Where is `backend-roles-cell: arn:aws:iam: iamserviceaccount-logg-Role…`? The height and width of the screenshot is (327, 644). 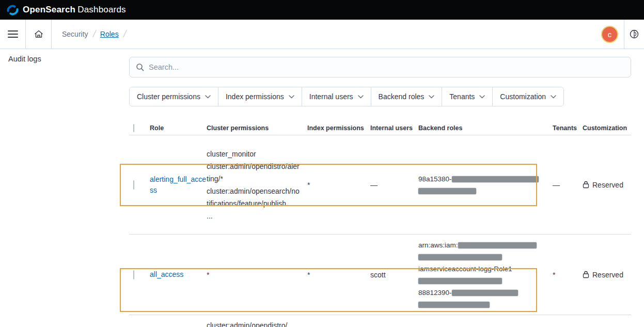 backend-roles-cell: arn:aws:iam: iamserviceaccount-logg-Role… is located at coordinates (485, 275).